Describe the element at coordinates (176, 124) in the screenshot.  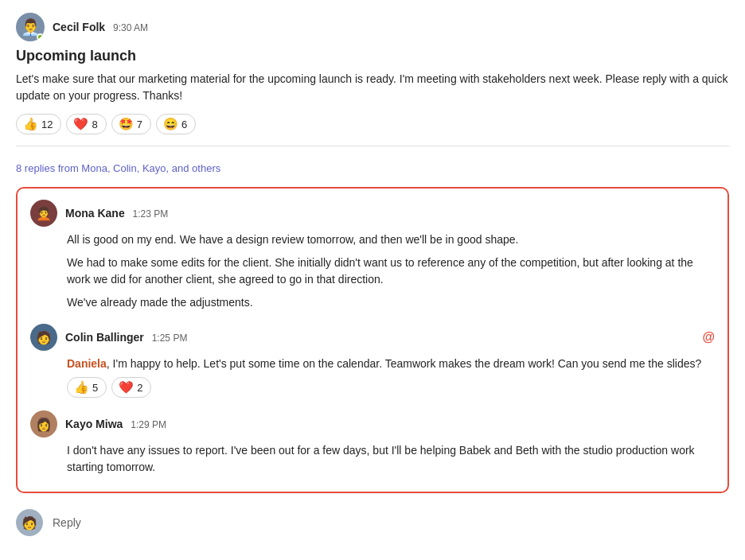
I see `reaction-laugh: 😄 6` at that location.